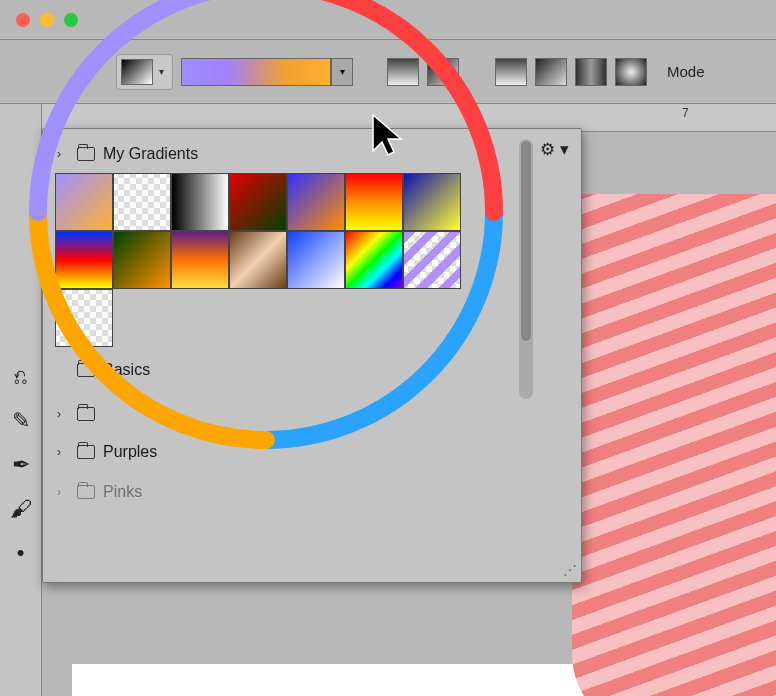 The image size is (776, 696). Describe the element at coordinates (20, 377) in the screenshot. I see `crop-tool-icon: ⎌` at that location.